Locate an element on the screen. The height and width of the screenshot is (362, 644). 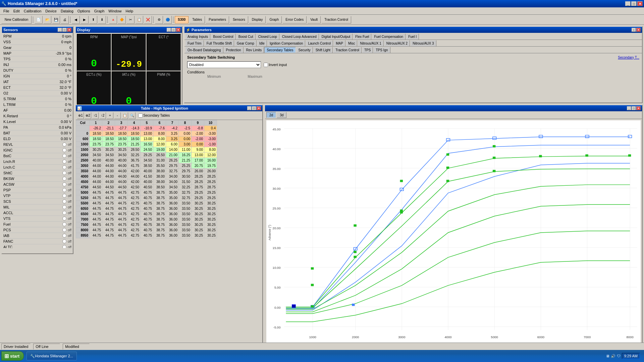
cell-8-1: 44.00 is located at coordinates (109, 171).